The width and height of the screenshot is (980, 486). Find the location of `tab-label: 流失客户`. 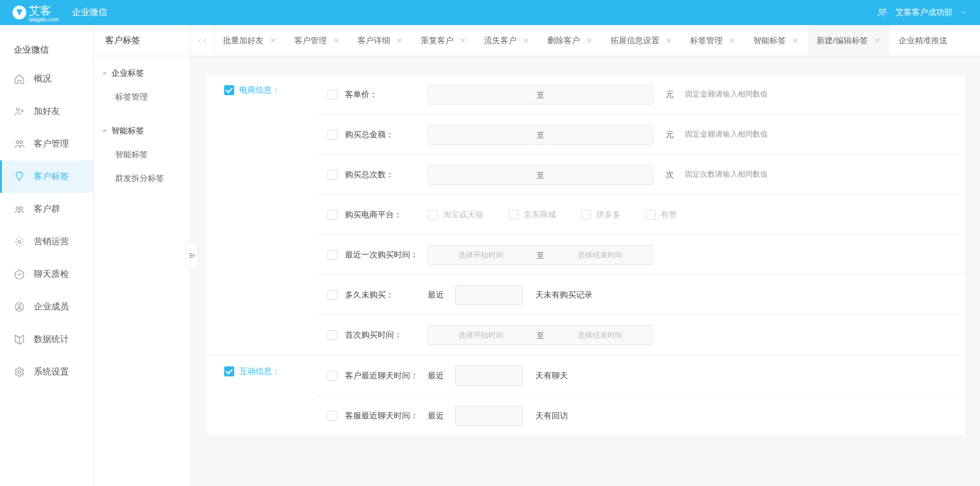

tab-label: 流失客户 is located at coordinates (500, 41).